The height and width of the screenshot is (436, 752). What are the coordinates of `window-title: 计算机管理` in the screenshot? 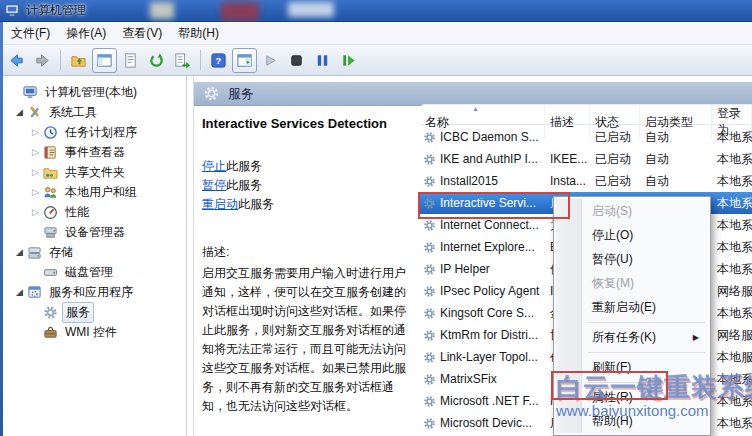 It's located at (56, 10).